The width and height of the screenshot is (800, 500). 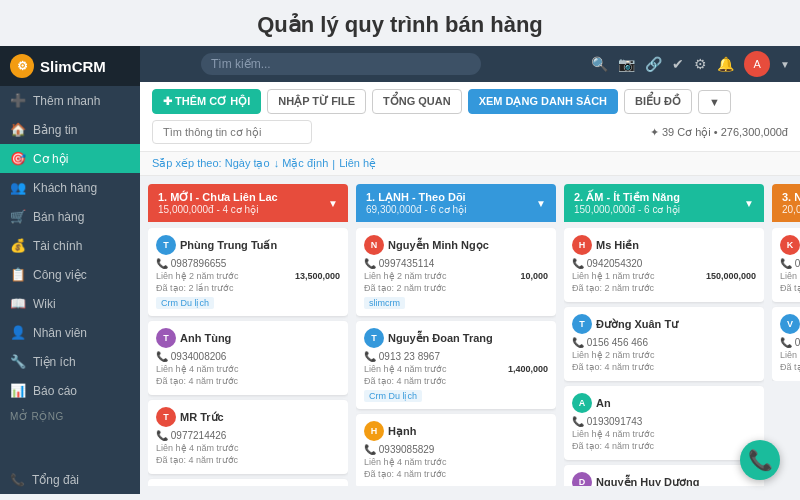 What do you see at coordinates (248, 276) in the screenshot?
I see `card-row: Liên hệ 2 năm trước 13,500,000` at bounding box center [248, 276].